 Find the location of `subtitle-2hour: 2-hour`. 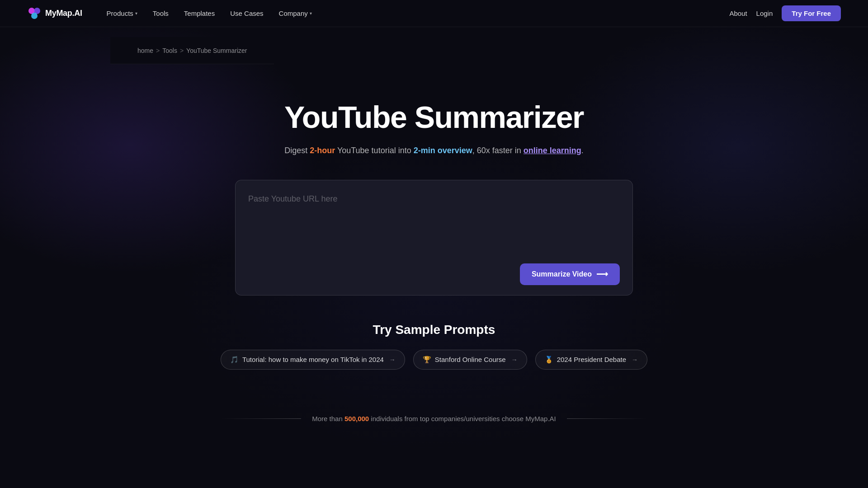

subtitle-2hour: 2-hour is located at coordinates (322, 150).